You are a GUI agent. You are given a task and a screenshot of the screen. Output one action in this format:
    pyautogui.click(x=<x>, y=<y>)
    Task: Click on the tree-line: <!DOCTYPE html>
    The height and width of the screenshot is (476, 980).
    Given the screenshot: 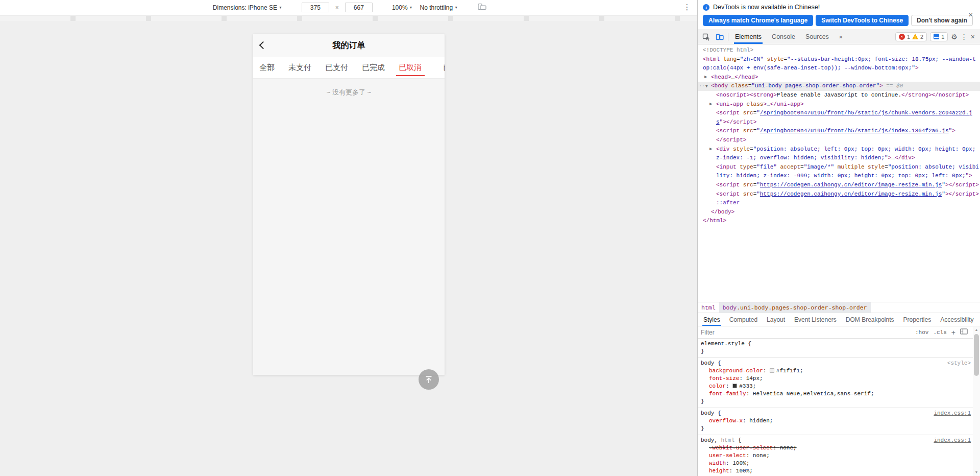 What is the action you would take?
    pyautogui.click(x=839, y=51)
    